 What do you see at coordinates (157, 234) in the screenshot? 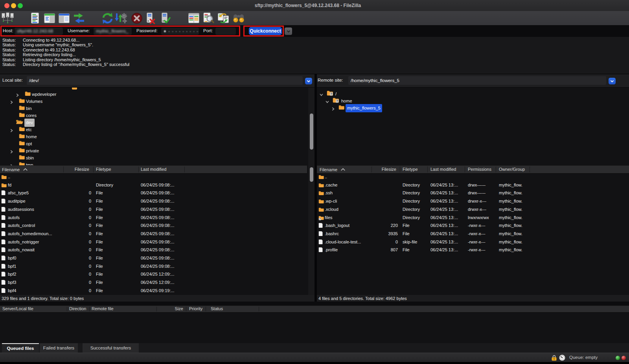
I see `file-row-autofs-homedirmoun-: autofs_homedirmoun...0File06/24/25 09:08…` at bounding box center [157, 234].